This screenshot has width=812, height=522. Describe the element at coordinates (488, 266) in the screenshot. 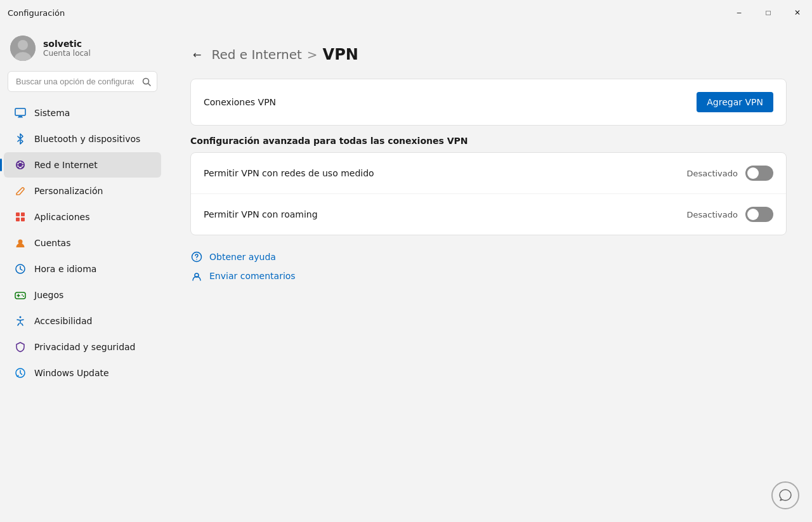

I see `links-section: Obtener ayuda Enviar comentarios` at that location.